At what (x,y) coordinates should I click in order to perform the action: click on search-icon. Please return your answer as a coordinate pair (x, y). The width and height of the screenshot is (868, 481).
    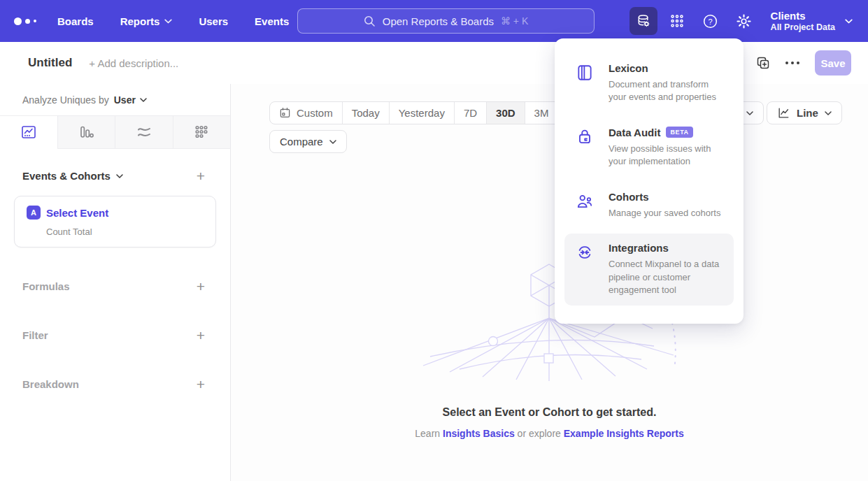
    Looking at the image, I should click on (369, 21).